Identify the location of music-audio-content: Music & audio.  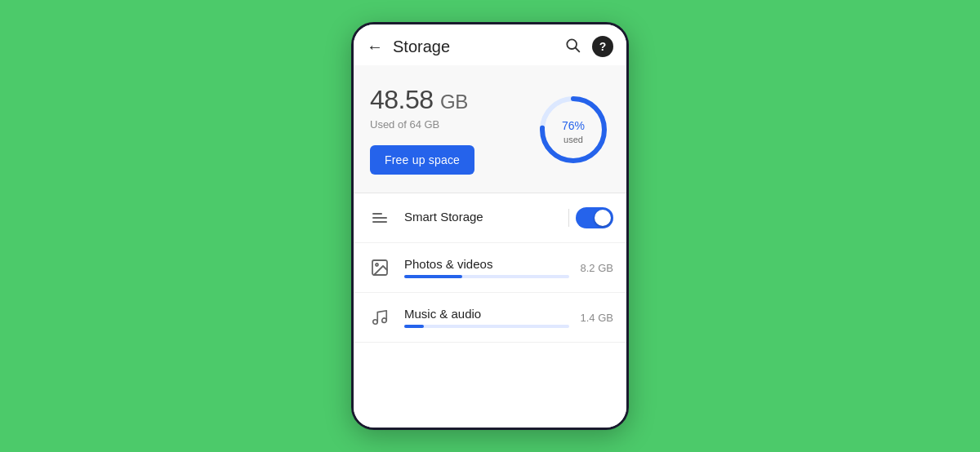
(487, 317).